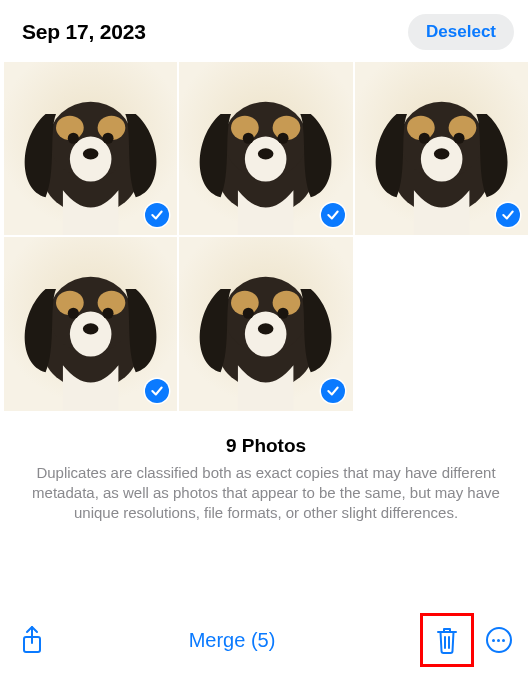 The height and width of the screenshot is (674, 532). I want to click on share-icon, so click(32, 640).